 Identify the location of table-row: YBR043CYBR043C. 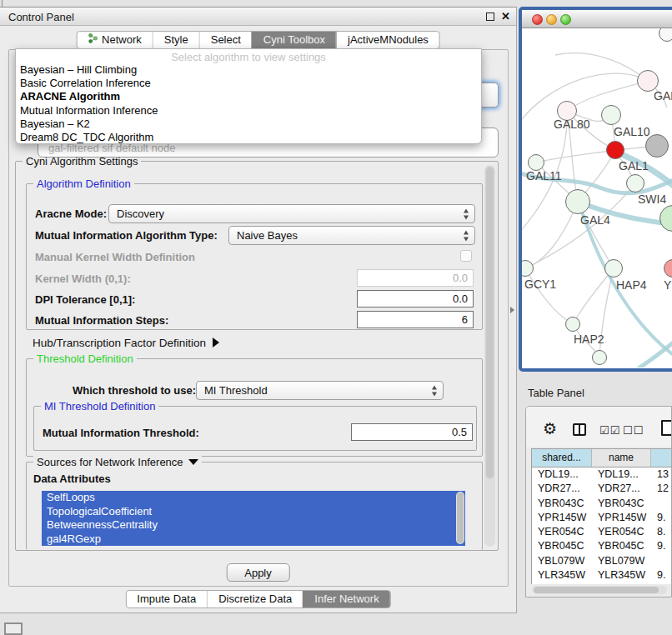
(602, 503).